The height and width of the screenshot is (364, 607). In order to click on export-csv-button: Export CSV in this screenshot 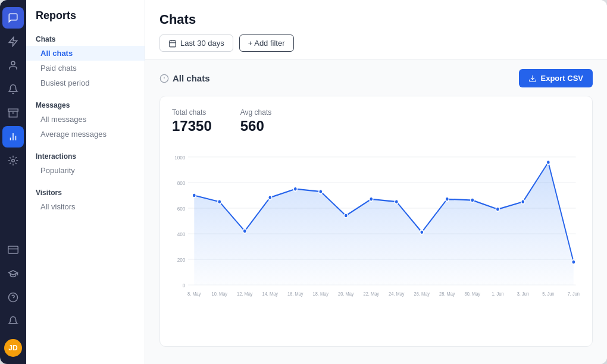, I will do `click(556, 79)`.